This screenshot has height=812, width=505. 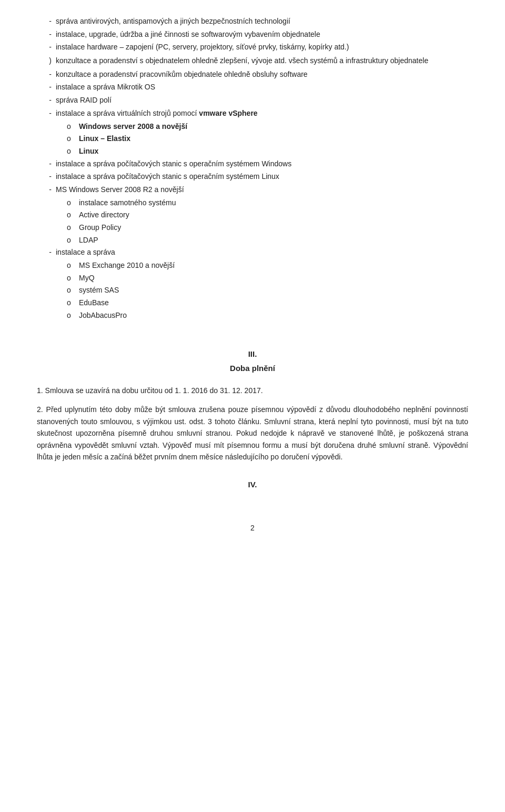 I want to click on opening-list: - správa antivirových, antispamových a j…, so click(x=252, y=35).